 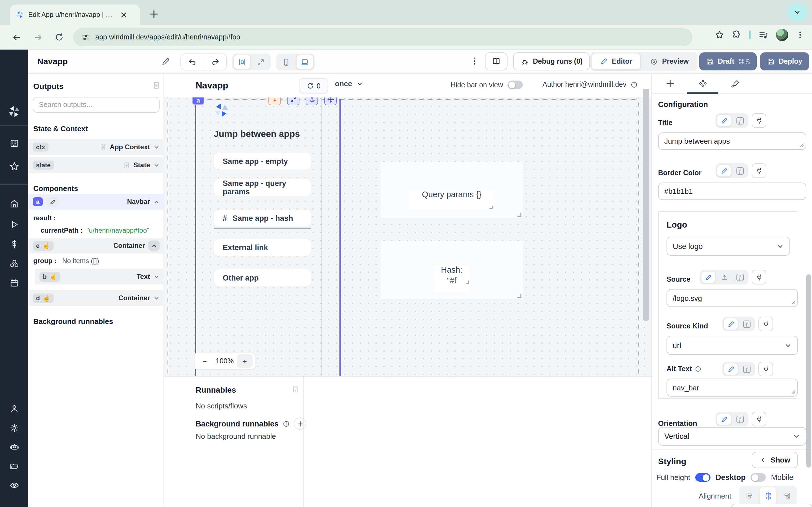 What do you see at coordinates (296, 389) in the screenshot?
I see `runnables-doc-icon` at bounding box center [296, 389].